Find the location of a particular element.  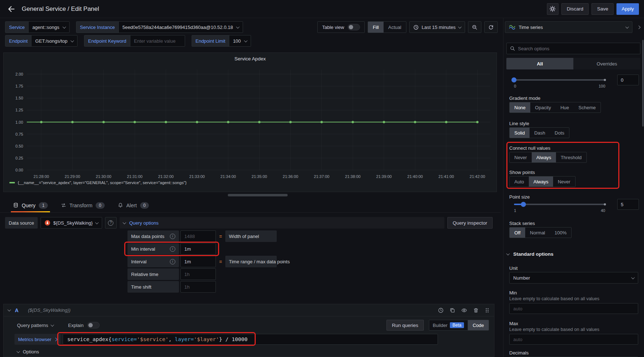

min-input is located at coordinates (574, 309).